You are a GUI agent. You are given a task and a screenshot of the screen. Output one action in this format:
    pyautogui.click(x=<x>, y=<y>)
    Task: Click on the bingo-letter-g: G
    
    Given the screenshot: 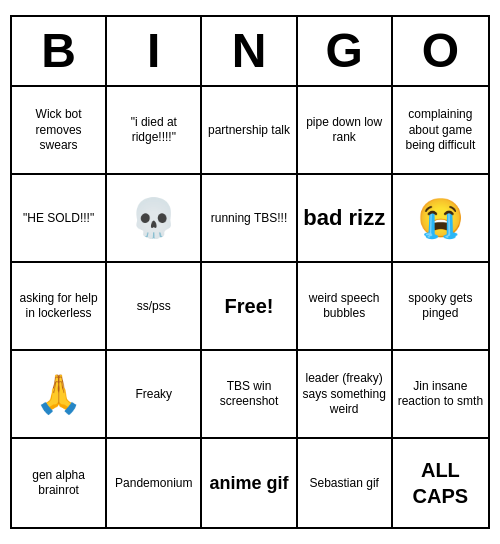 What is the action you would take?
    pyautogui.click(x=346, y=52)
    